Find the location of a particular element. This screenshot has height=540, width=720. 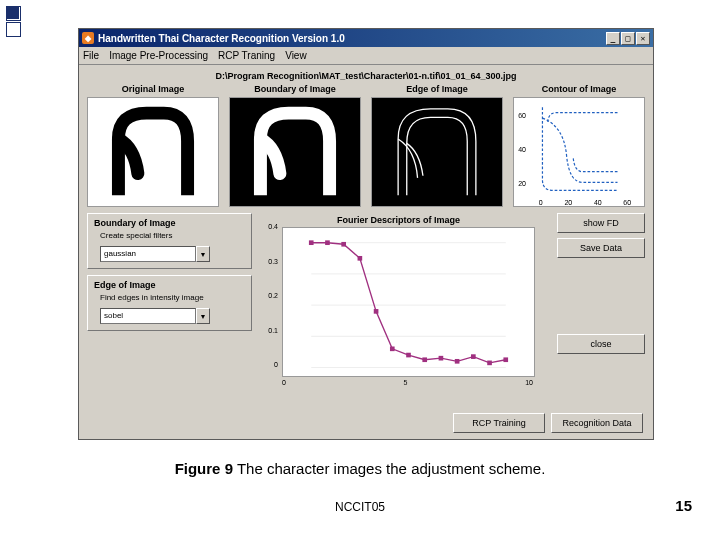

edge-image-title: Edge of Image is located at coordinates (437, 89).